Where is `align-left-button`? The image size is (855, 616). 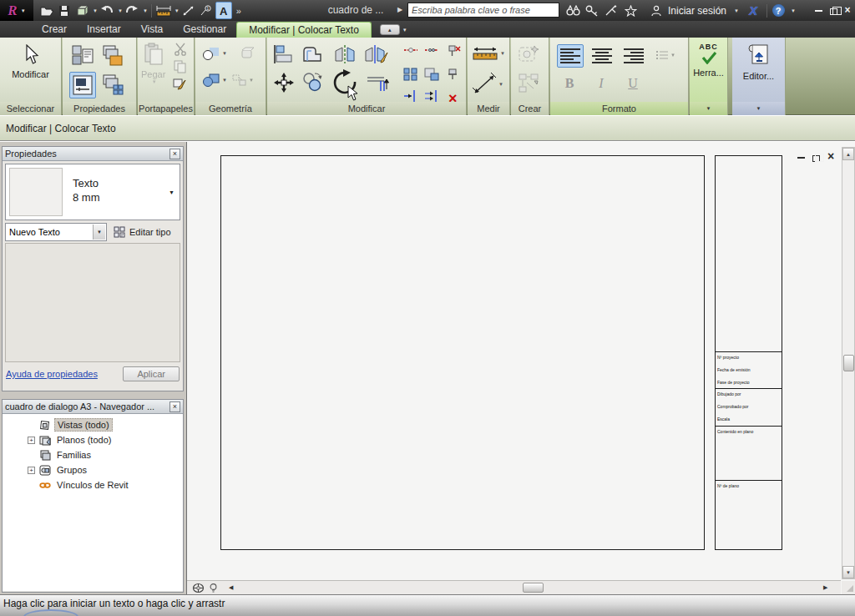 align-left-button is located at coordinates (570, 56).